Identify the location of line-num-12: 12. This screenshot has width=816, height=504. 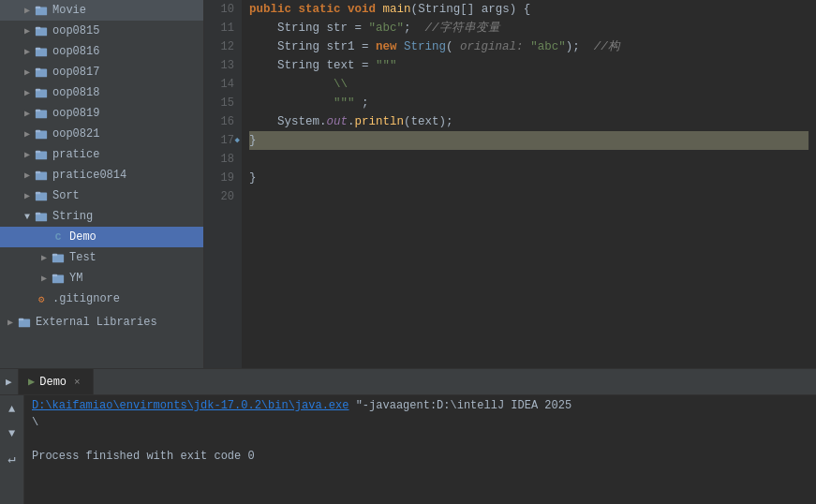
(223, 47).